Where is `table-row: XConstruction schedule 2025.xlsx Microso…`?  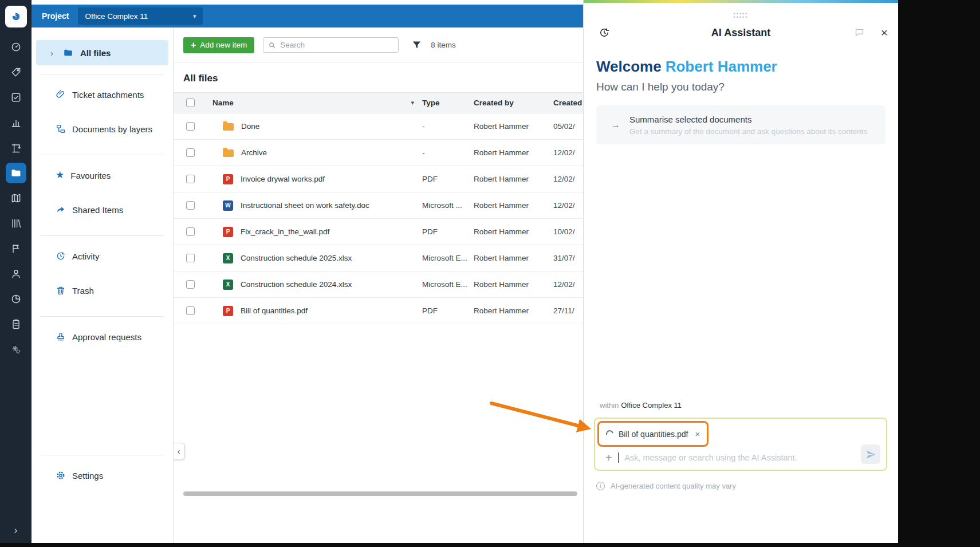
table-row: XConstruction schedule 2025.xlsx Microso… is located at coordinates (378, 258).